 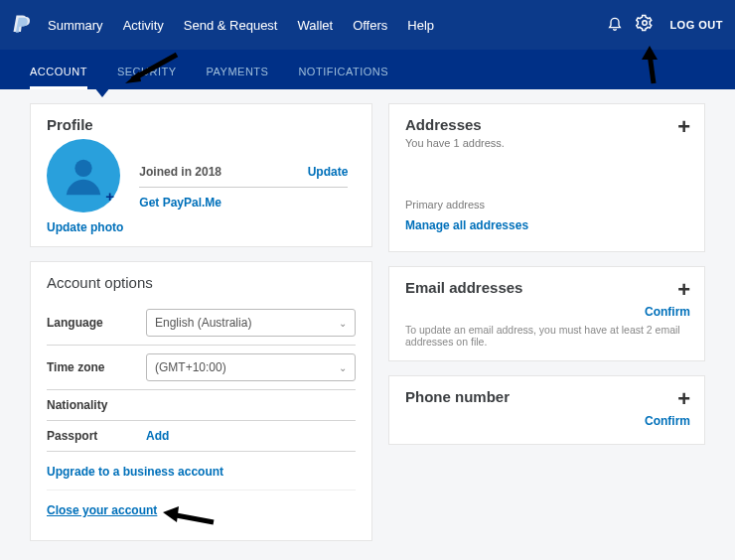 I want to click on phone-card: Phone number + Confirm, so click(x=546, y=410).